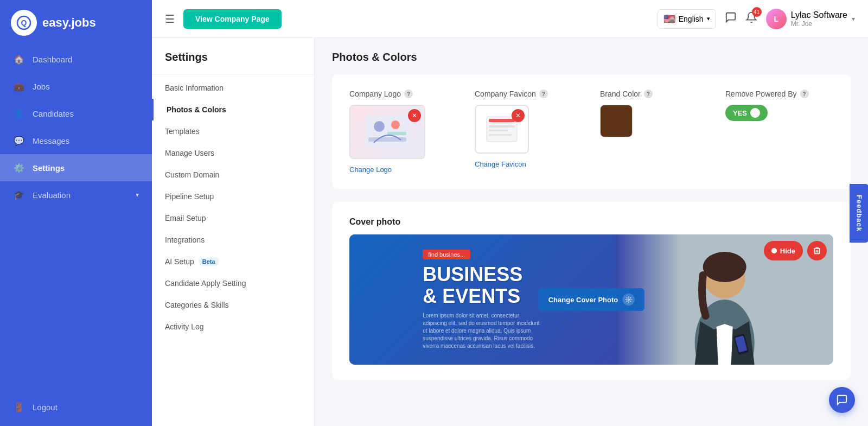 This screenshot has height=426, width=868. Describe the element at coordinates (648, 94) in the screenshot. I see `brand-color-help-icon: ?` at that location.